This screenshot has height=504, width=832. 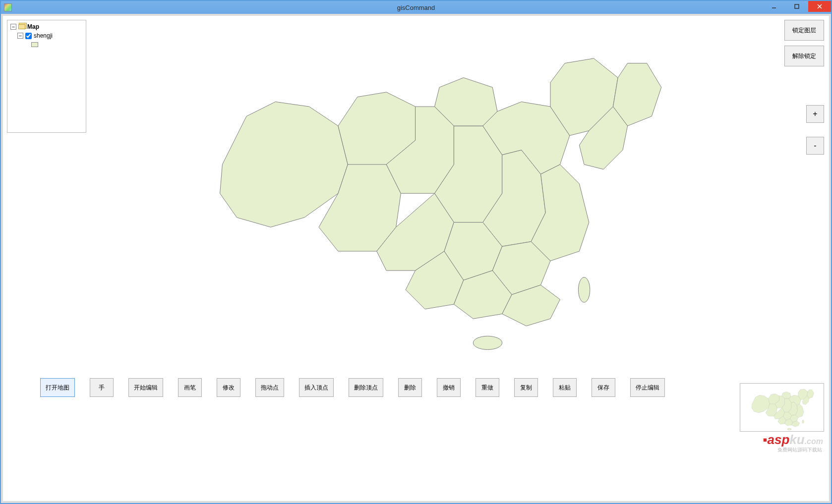 I want to click on maximize-icon, so click(x=797, y=6).